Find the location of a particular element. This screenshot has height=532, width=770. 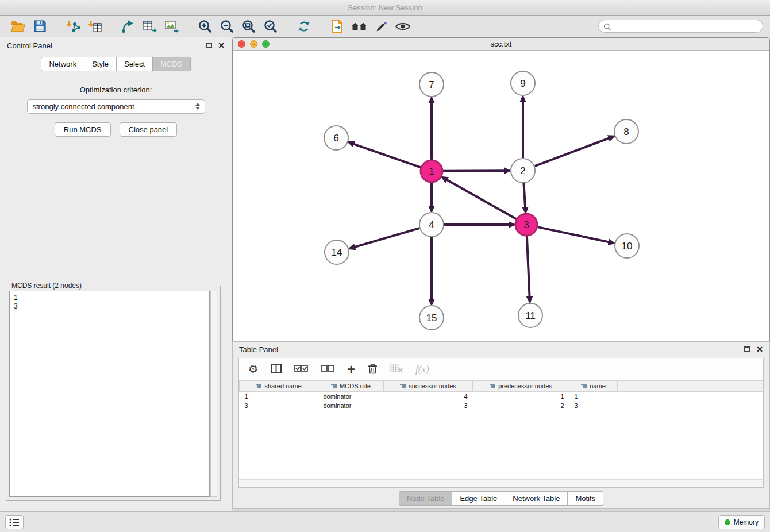

svg-text: 1 is located at coordinates (431, 171).